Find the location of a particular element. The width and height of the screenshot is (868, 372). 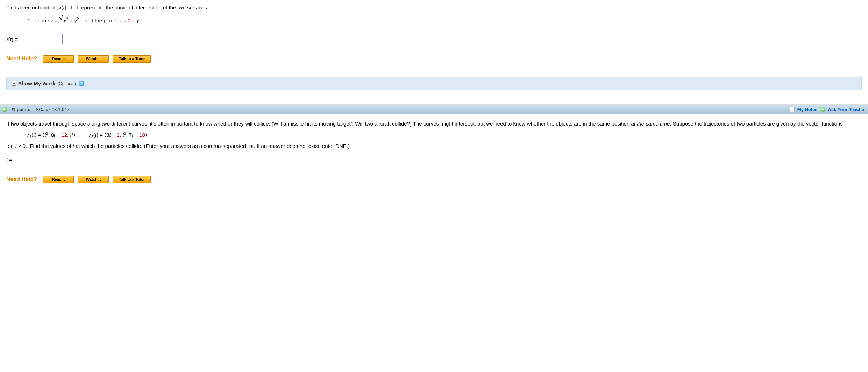

q2-for-text: for t ≥ 0. Find the values of t at which… is located at coordinates (434, 146).